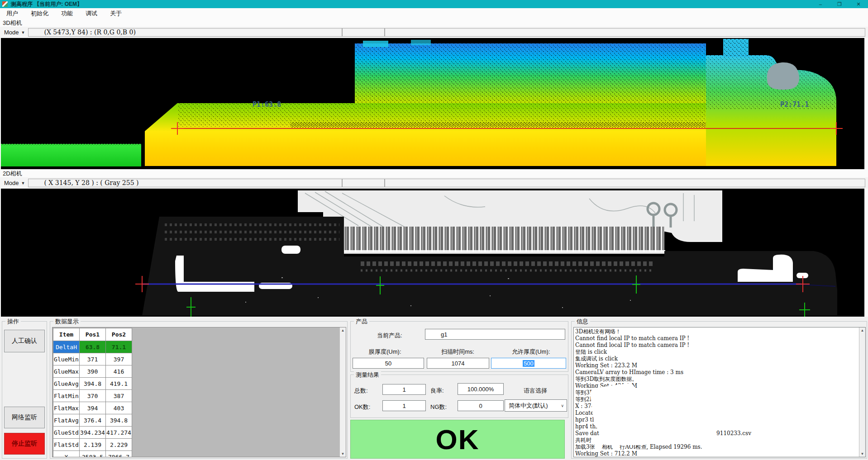 The width and height of the screenshot is (868, 460). I want to click on camera-2d-toolbar: Mode ▼ ( X 3145, Y 28 ) : ( Gray 255 ), so click(434, 183).